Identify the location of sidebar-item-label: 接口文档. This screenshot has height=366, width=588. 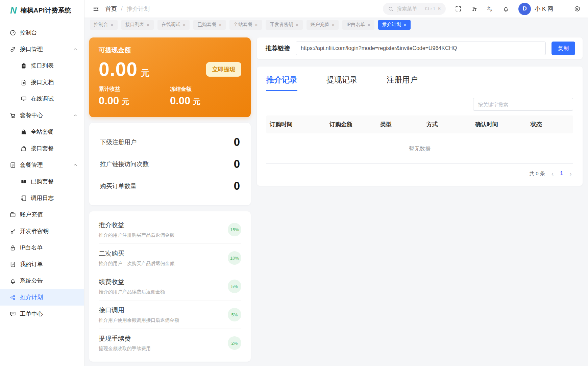
(42, 82).